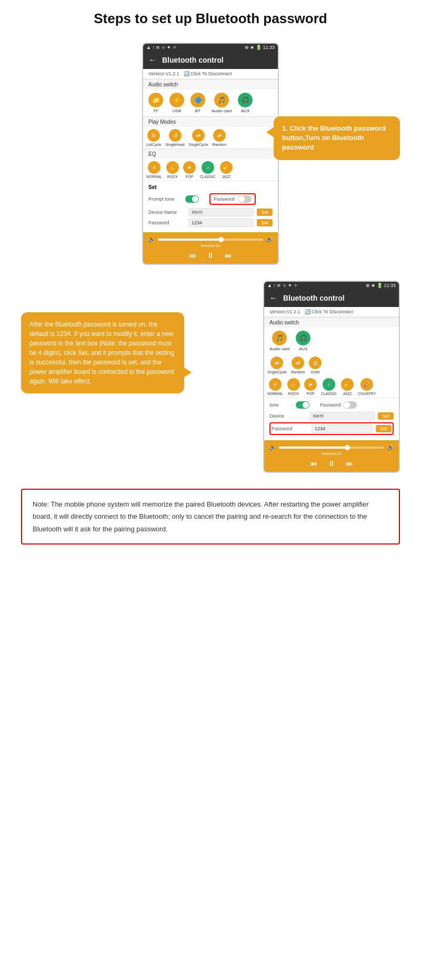 Image resolution: width=421 pixels, height=980 pixels. What do you see at coordinates (347, 384) in the screenshot?
I see `jazz-icon-2: 🎷` at bounding box center [347, 384].